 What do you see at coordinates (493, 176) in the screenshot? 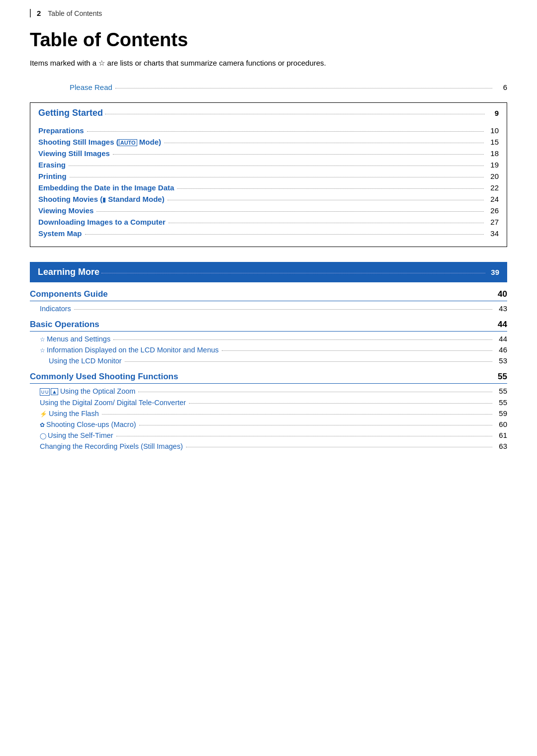
I see `printing-page: 20` at bounding box center [493, 176].